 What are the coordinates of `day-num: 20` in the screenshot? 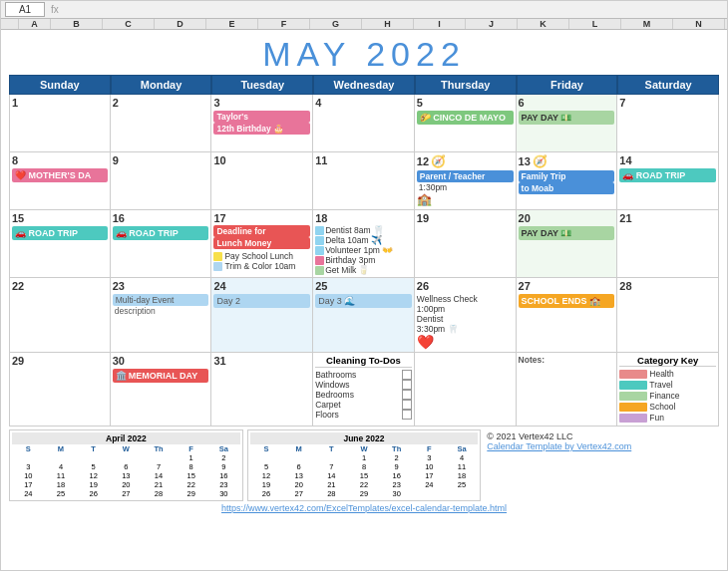 It's located at (566, 218).